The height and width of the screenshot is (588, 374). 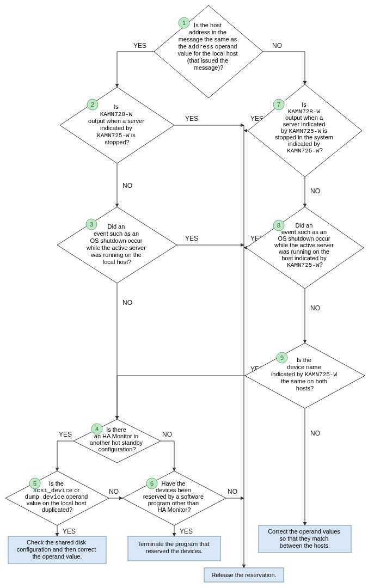 I want to click on text: so that they match, so click(x=304, y=538).